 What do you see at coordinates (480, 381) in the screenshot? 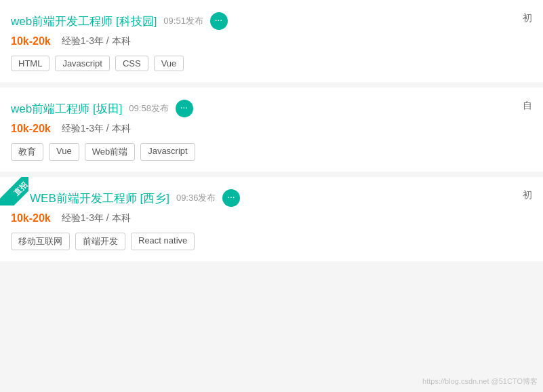
I see `watermark: https://blog.csdn.net @51CTO博客` at bounding box center [480, 381].